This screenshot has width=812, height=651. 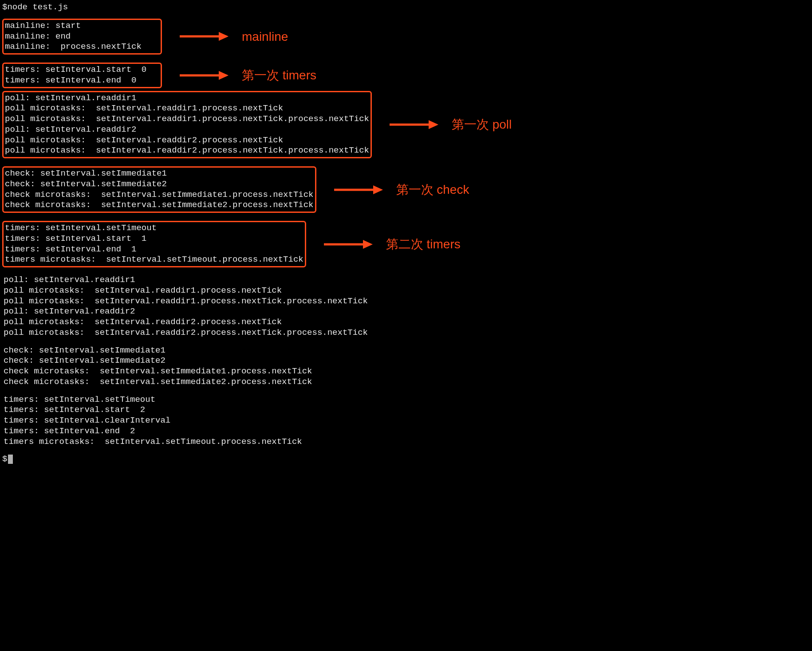 What do you see at coordinates (187, 125) in the screenshot?
I see `box-poll1: poll: setInterval.readdir1 poll microtas…` at bounding box center [187, 125].